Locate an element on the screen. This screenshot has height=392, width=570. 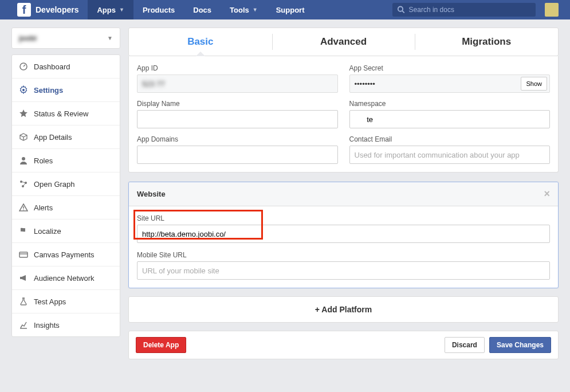
chart-icon is located at coordinates (23, 325).